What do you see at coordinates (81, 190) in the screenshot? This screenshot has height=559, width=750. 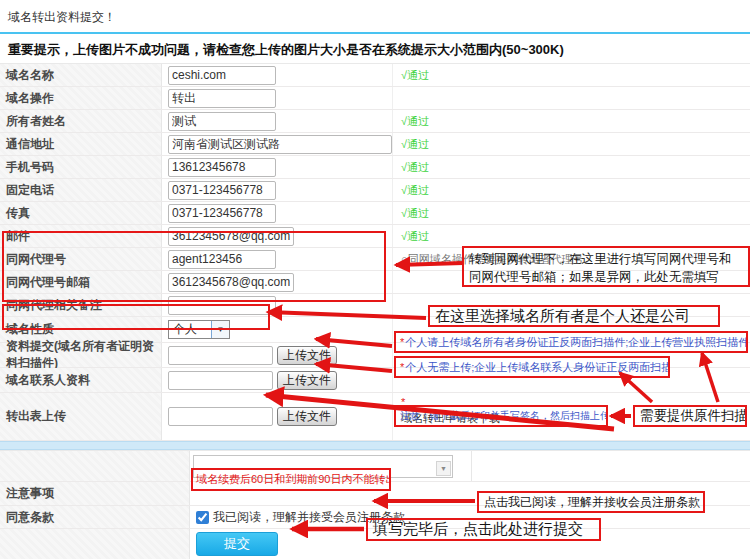 I see `label-phone: 固定电话` at bounding box center [81, 190].